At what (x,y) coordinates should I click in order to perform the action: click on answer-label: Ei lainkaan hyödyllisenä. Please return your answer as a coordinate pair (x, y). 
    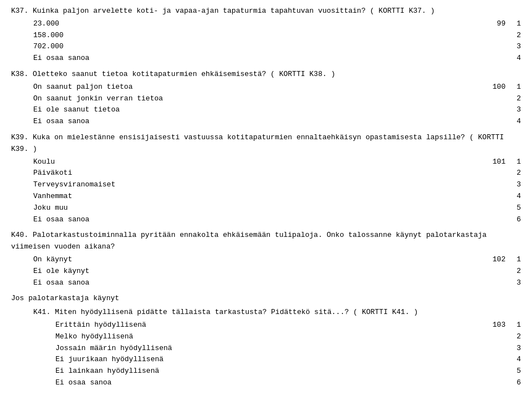
    Looking at the image, I should click on (266, 372).